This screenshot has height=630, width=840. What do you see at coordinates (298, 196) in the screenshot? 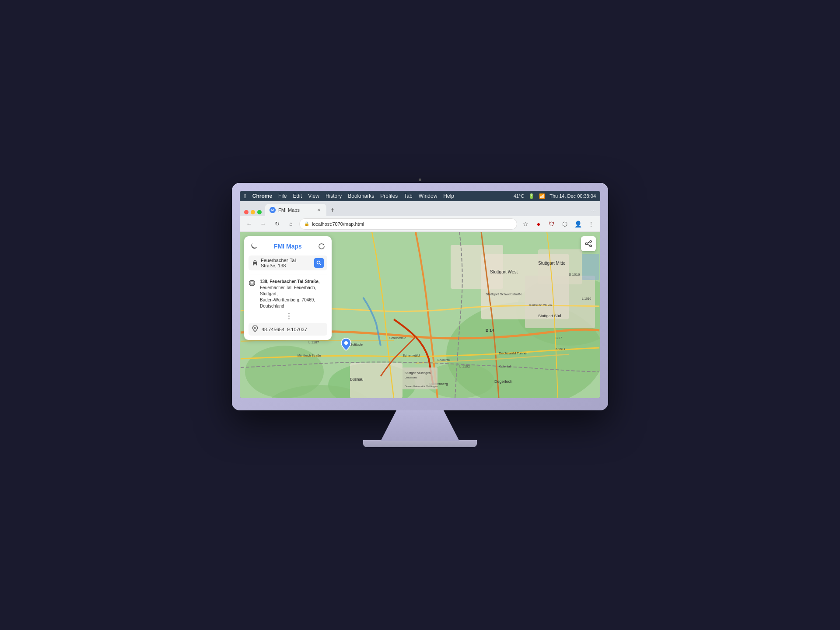
I see `edit-menu-item: Edit` at bounding box center [298, 196].